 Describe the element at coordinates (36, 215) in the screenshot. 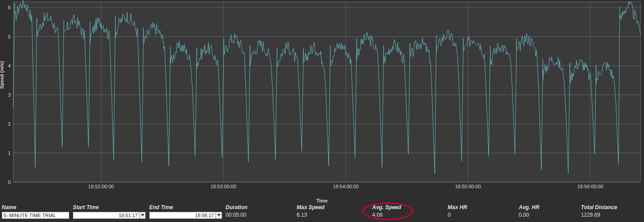

I see `name-input` at that location.